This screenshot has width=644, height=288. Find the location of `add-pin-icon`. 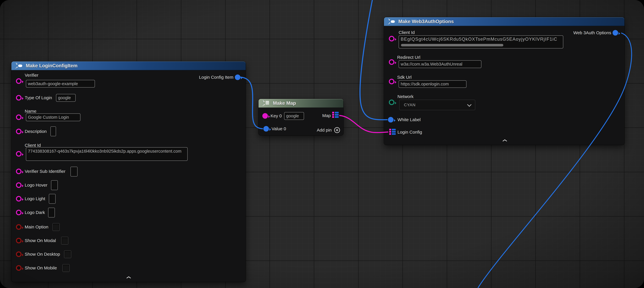

add-pin-icon is located at coordinates (337, 130).